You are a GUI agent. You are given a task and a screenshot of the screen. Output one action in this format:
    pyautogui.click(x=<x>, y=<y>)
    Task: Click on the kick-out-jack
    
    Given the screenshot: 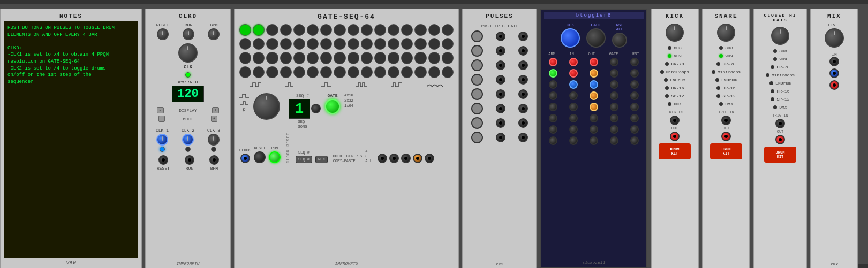 What is the action you would take?
    pyautogui.click(x=675, y=136)
    